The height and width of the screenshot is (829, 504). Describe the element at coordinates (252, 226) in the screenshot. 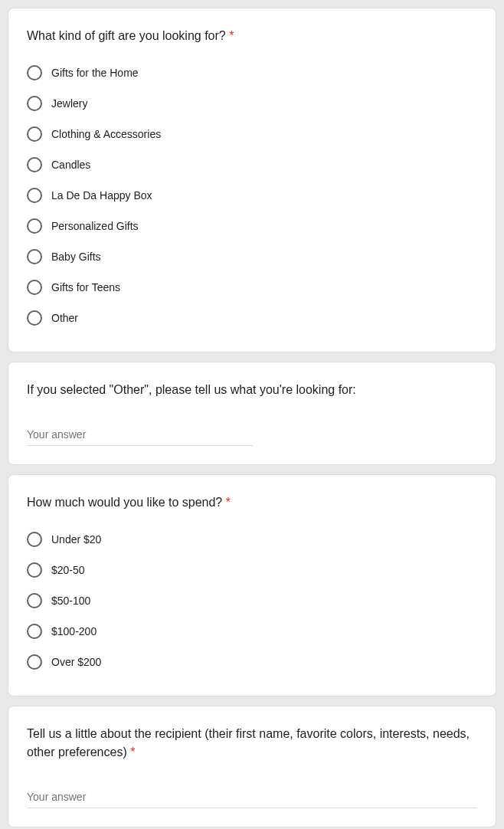

I see `radio-option: Personalized Gifts` at that location.